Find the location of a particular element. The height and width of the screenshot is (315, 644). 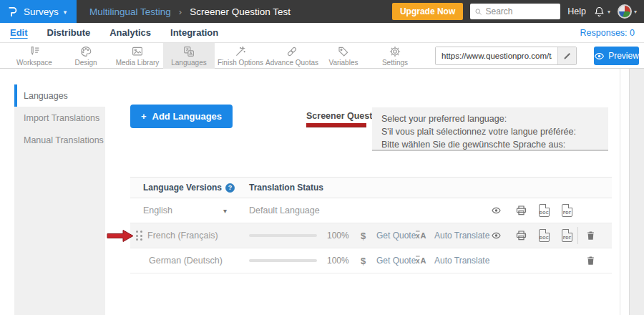

search-box is located at coordinates (515, 11).